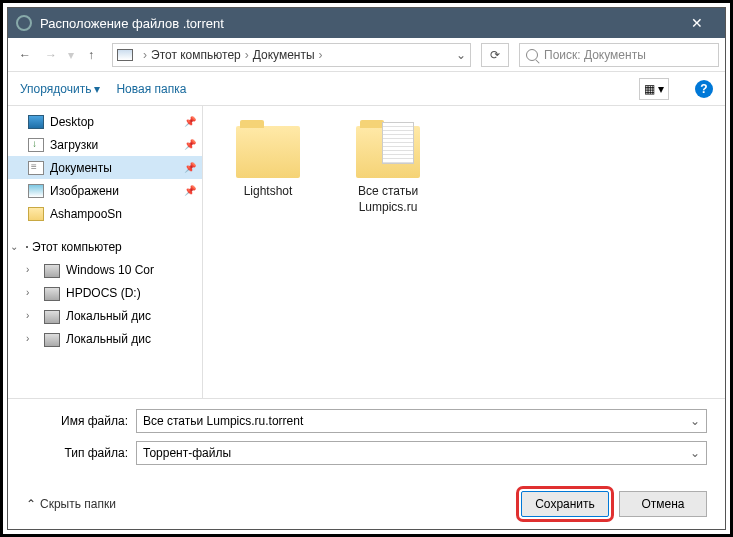  What do you see at coordinates (284, 55) in the screenshot?
I see `breadcrumb-folder: Документы` at bounding box center [284, 55].